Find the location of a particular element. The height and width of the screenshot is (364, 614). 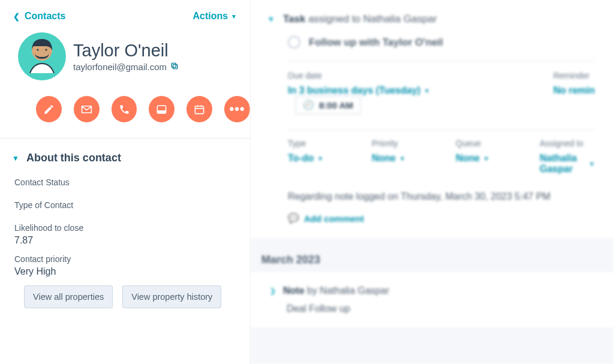

chevron-left-icon: ❮ is located at coordinates (17, 17).